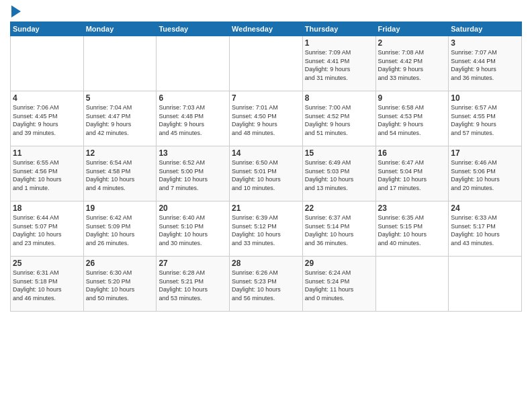 The image size is (532, 411). What do you see at coordinates (47, 229) in the screenshot?
I see `day-cell: 18Sunrise: 6:44 AM Sunset: 5:07 PM Dayli…` at bounding box center [47, 229].